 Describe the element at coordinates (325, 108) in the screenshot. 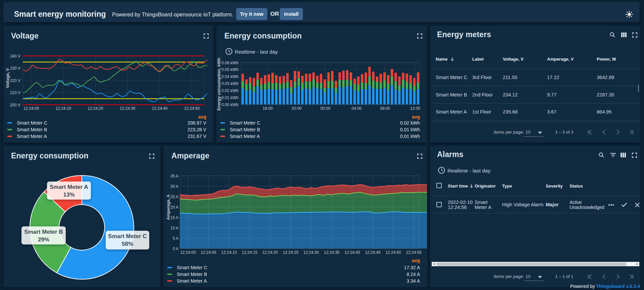

I see `svg-text: 00:00` at that location.